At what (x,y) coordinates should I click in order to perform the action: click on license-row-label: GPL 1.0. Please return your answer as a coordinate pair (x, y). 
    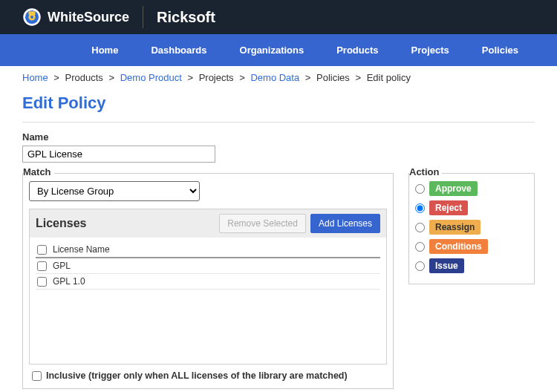
    Looking at the image, I should click on (69, 281).